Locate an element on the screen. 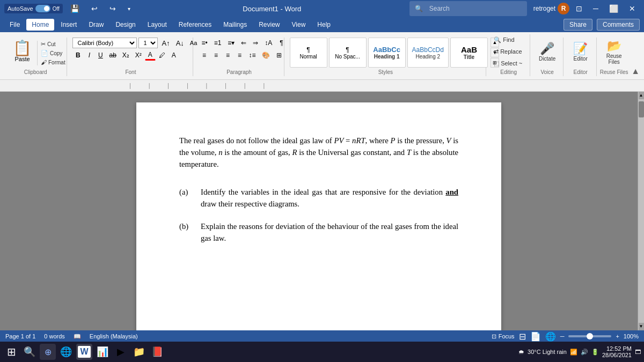 Image resolution: width=644 pixels, height=362 pixels. notifications-icon: 🗖 is located at coordinates (638, 352).